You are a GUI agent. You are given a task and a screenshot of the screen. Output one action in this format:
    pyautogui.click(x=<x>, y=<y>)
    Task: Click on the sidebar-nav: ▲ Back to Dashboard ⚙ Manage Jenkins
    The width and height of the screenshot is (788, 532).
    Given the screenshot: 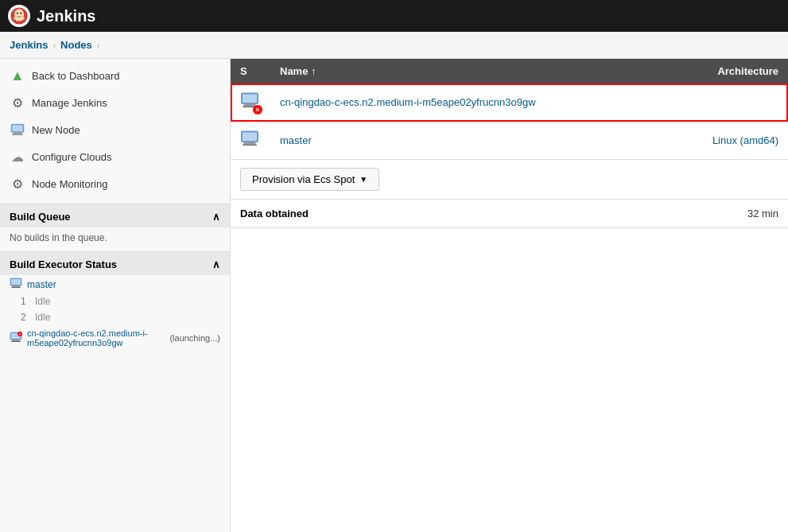 What is the action you would take?
    pyautogui.click(x=115, y=130)
    